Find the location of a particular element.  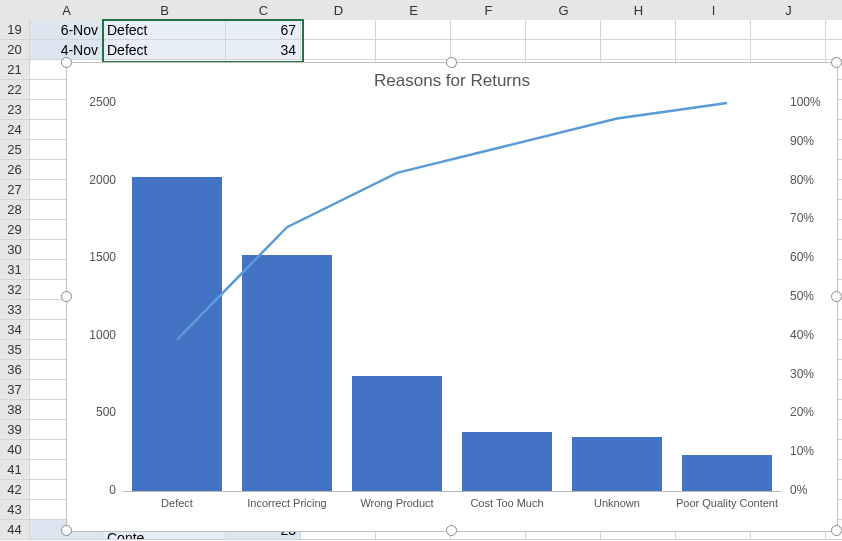

row-header-43: 43 is located at coordinates (15, 510).